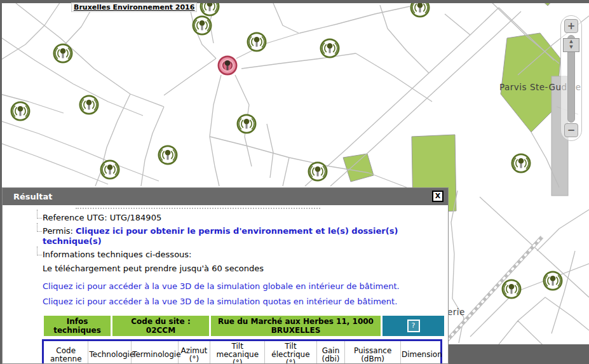 This screenshot has width=589, height=364. What do you see at coordinates (227, 65) in the screenshot?
I see `selected-antenna-marker` at bounding box center [227, 65].